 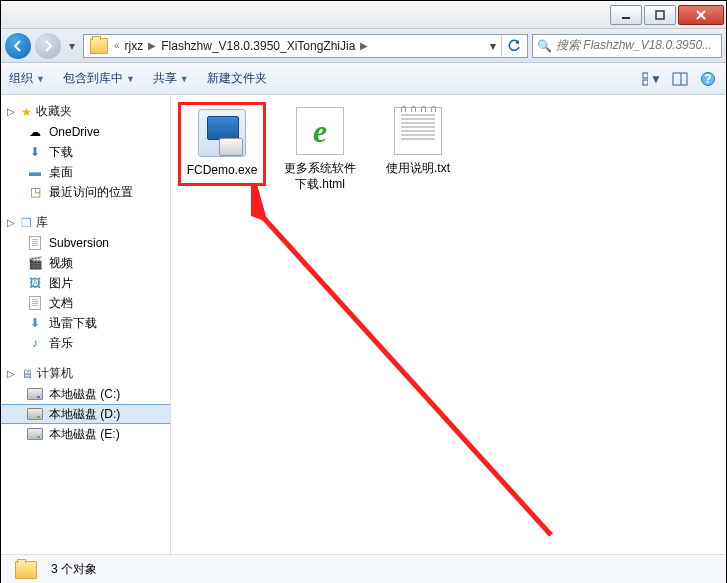 I want to click on sidebar-item-desktop: ▬桌面, so click(x=86, y=172).